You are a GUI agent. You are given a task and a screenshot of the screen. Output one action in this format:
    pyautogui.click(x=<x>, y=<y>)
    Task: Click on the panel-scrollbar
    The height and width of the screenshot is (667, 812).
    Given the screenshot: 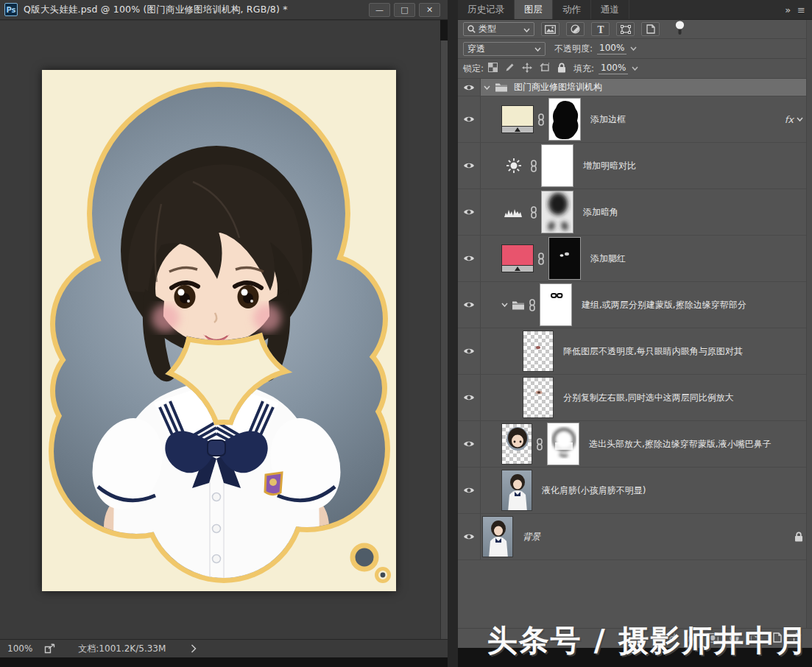 What is the action you would take?
    pyautogui.click(x=809, y=324)
    